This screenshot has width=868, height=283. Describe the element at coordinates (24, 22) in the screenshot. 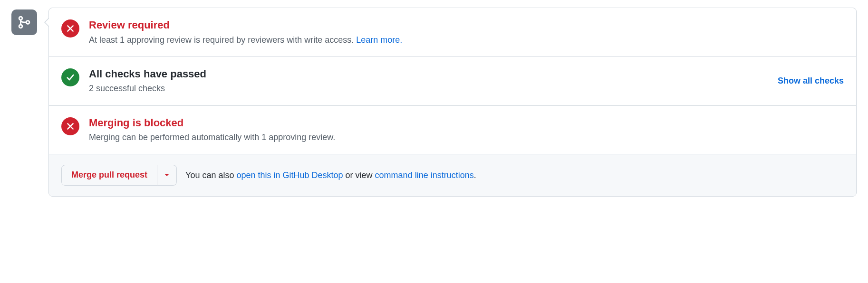

I see `git-merge-badge` at that location.